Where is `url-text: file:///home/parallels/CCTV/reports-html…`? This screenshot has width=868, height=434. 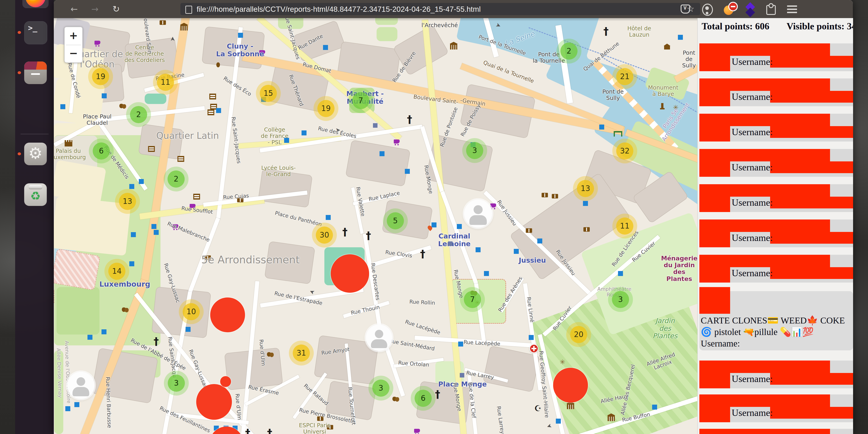 url-text: file:///home/parallels/CCTV/reports-html… is located at coordinates (339, 9).